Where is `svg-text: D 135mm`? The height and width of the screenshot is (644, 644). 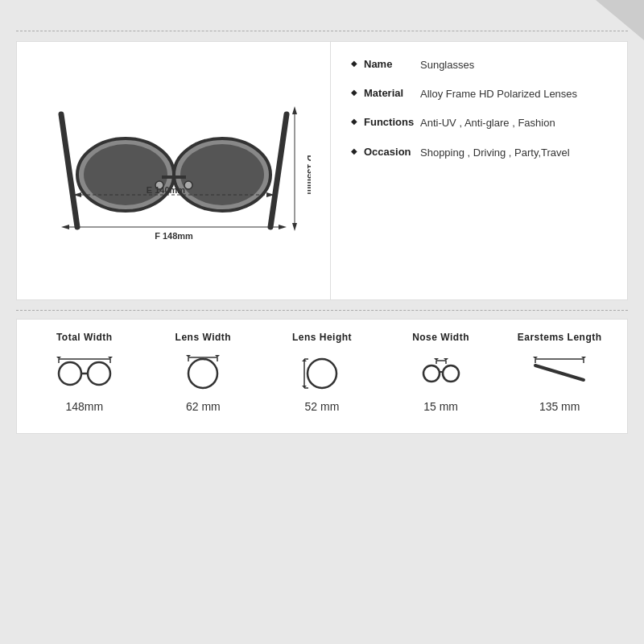
svg-text: D 135mm is located at coordinates (308, 175).